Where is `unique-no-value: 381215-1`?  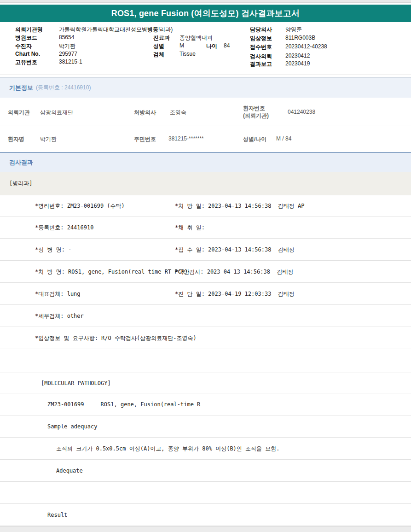 unique-no-value: 381215-1 is located at coordinates (71, 62).